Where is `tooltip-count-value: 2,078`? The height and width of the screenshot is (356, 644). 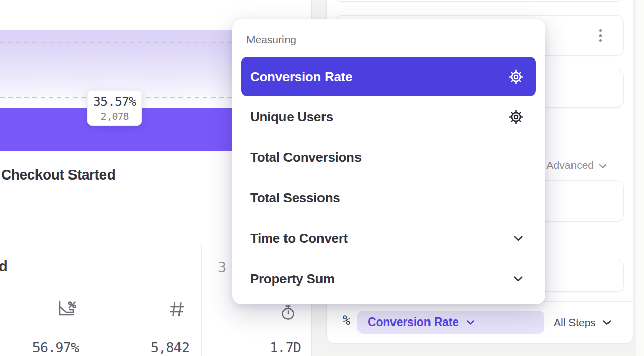
tooltip-count-value: 2,078 is located at coordinates (115, 116).